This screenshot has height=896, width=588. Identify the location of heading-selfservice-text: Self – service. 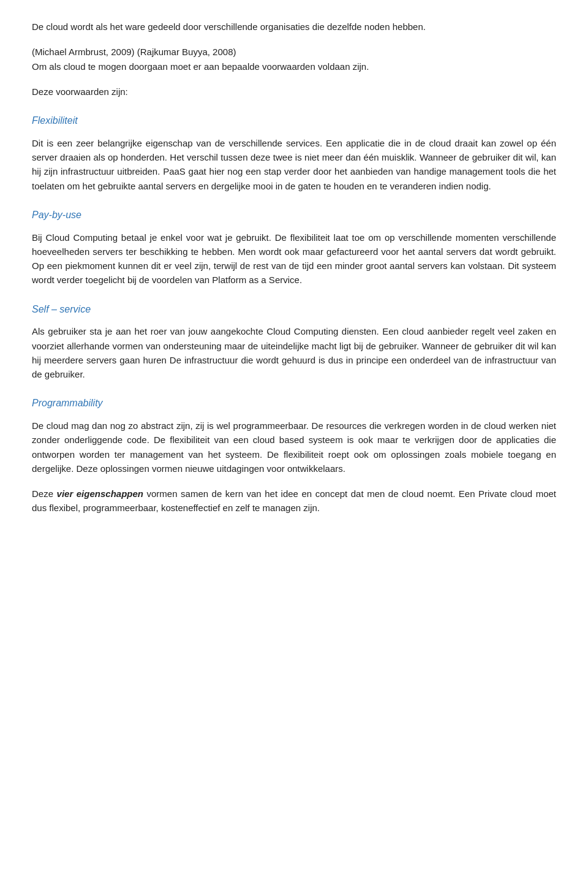
(61, 309).